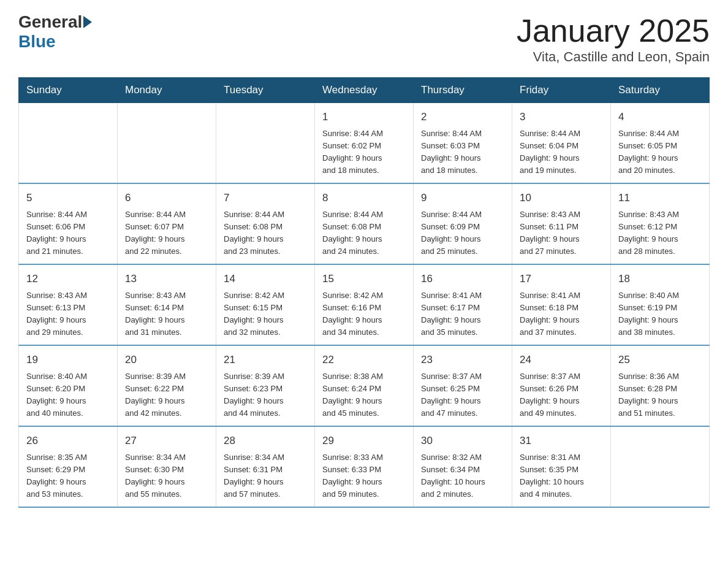 The height and width of the screenshot is (563, 728). Describe the element at coordinates (364, 360) in the screenshot. I see `day-number-22: 22` at that location.